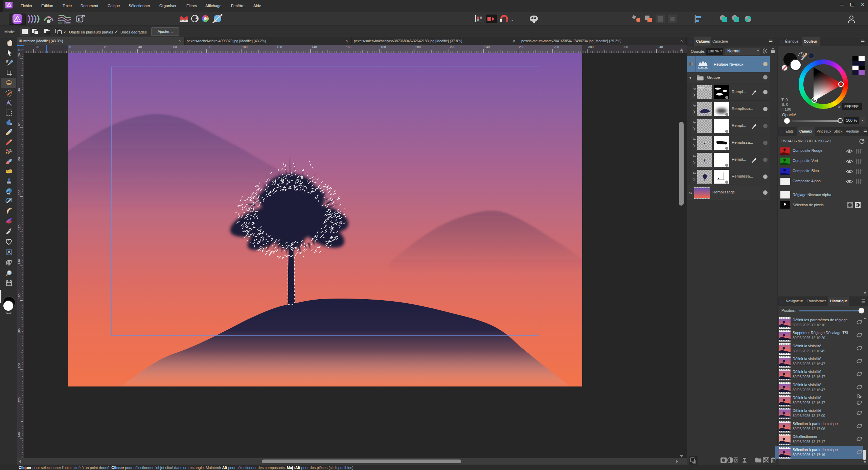  Describe the element at coordinates (625, 47) in the screenshot. I see `svg-text: 320` at that location.